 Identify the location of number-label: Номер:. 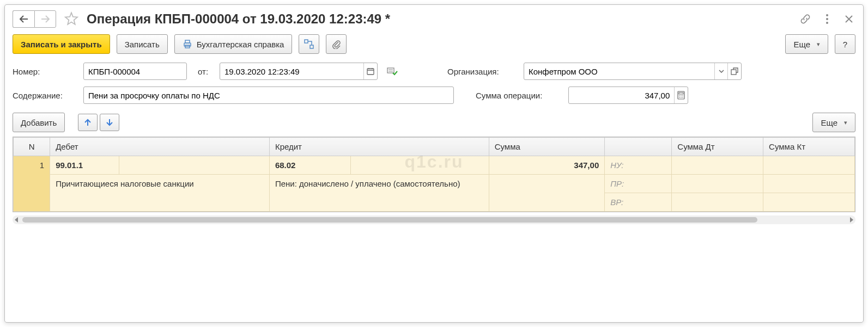
(45, 72).